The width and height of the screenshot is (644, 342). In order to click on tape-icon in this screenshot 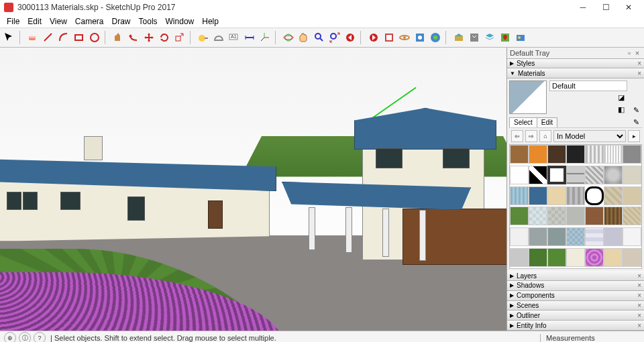, I will do `click(203, 38)`.